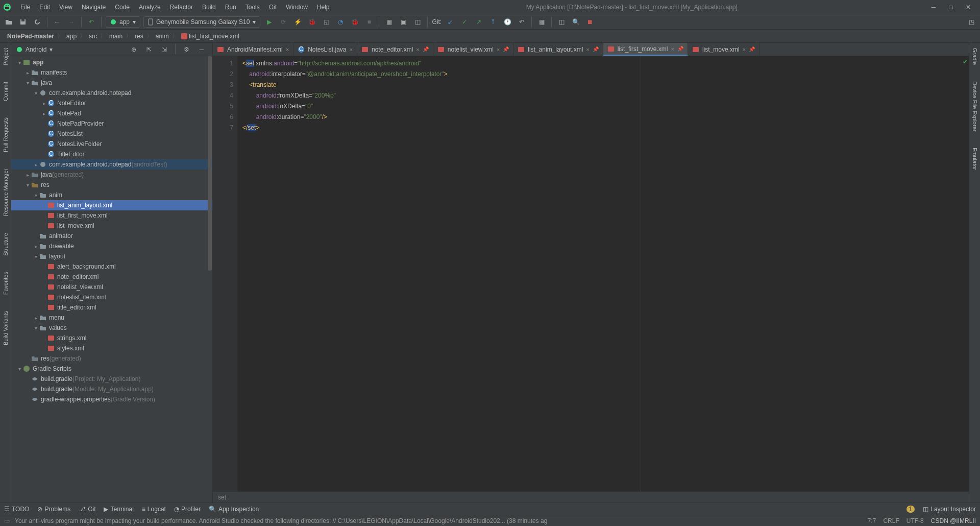 This screenshot has height=526, width=980. What do you see at coordinates (112, 338) in the screenshot?
I see `tree-item-strings-xml: strings.xml` at bounding box center [112, 338].